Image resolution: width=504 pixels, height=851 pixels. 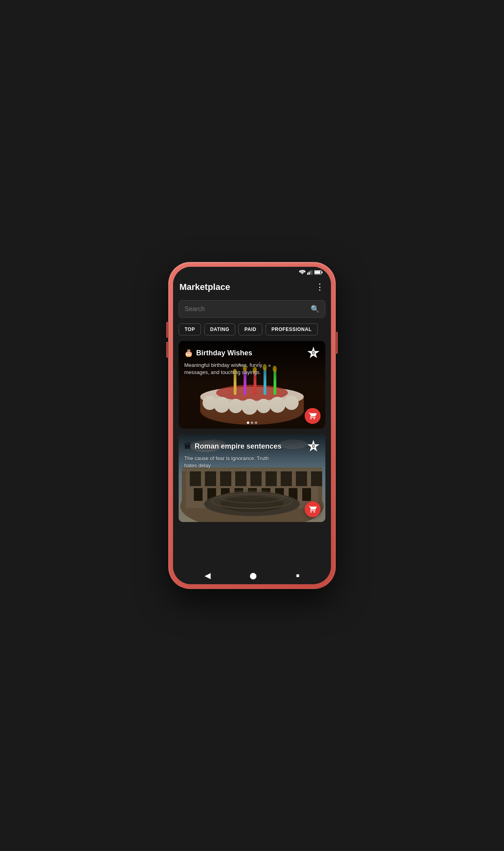 What do you see at coordinates (252, 426) in the screenshot?
I see `phone-screen: 12:00` at bounding box center [252, 426].